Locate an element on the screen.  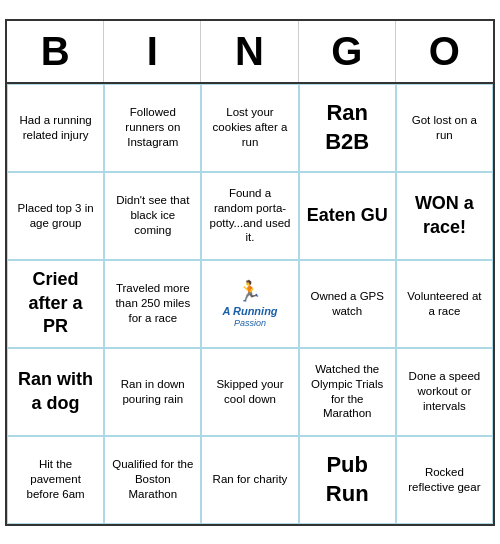
bingo-cell-3: Ran B2B is located at coordinates (348, 128).